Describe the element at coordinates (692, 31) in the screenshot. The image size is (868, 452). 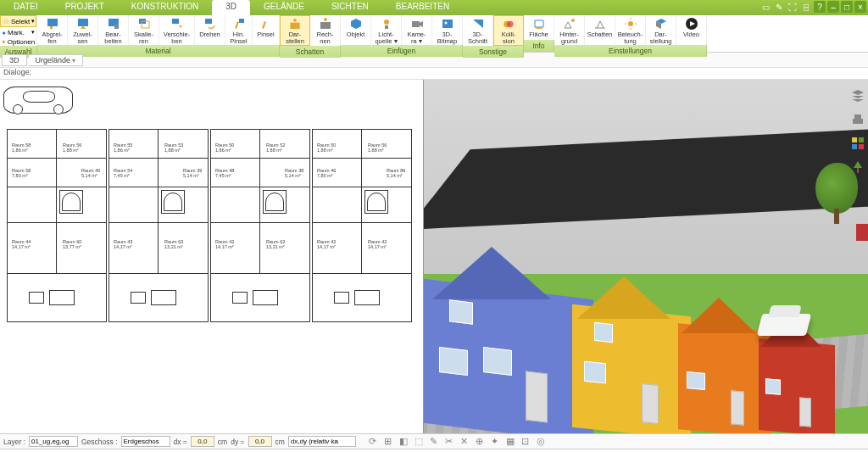
I see `video-button: Video` at that location.